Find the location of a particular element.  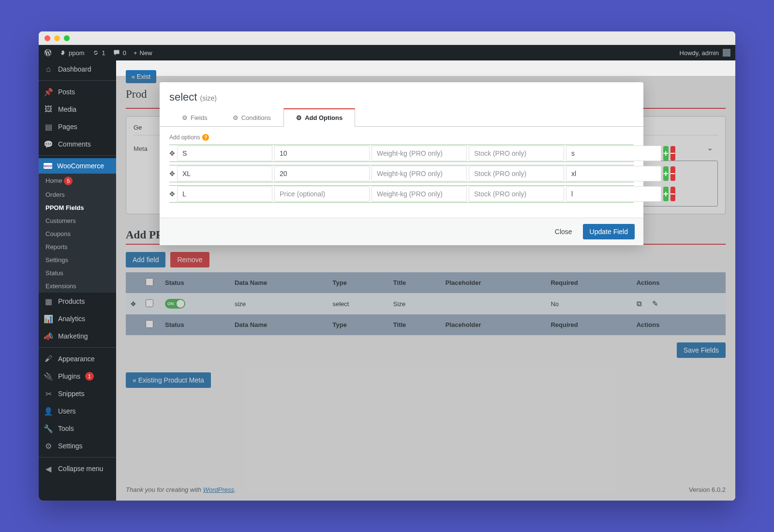

submenu-settings: Settings is located at coordinates (77, 260).